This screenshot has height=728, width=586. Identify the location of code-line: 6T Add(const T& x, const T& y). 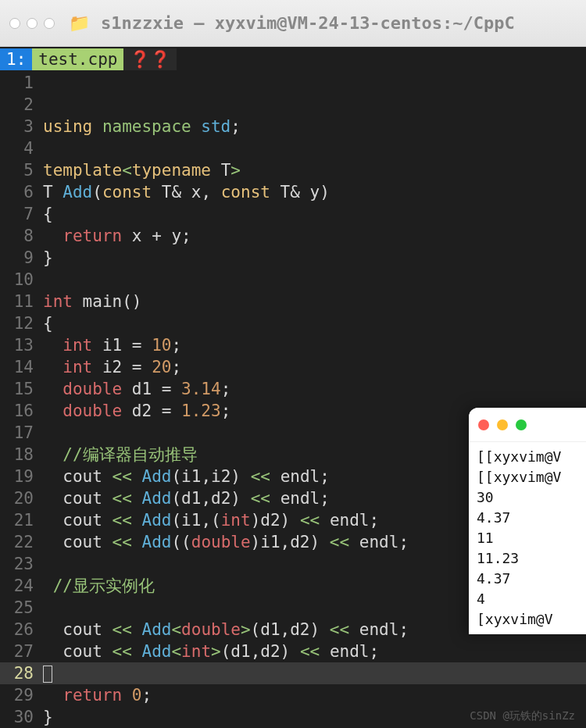
(293, 192).